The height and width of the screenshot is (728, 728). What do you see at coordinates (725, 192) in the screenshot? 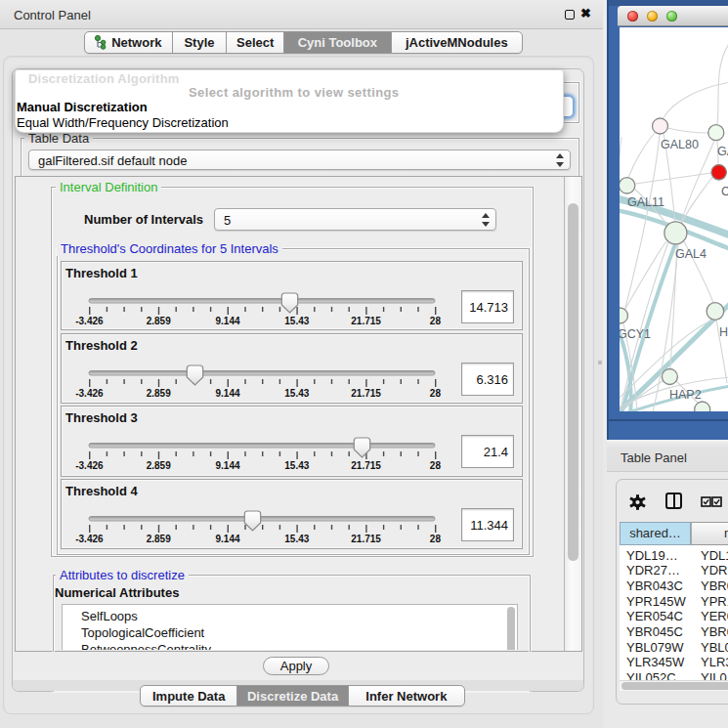
I see `svg-text: C` at bounding box center [725, 192].